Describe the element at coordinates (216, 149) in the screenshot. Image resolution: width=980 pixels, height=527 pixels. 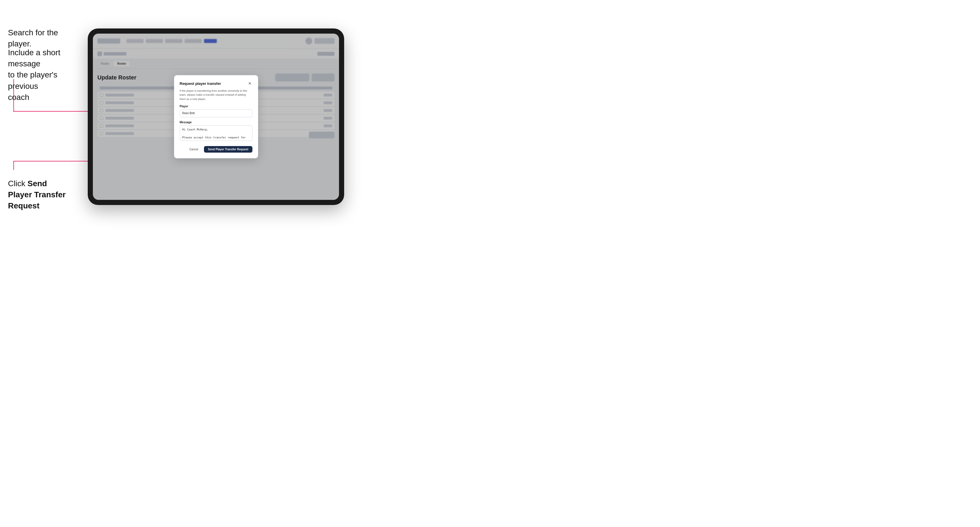
I see `modal-footer: Cancel Send Player Transfer Request` at that location.